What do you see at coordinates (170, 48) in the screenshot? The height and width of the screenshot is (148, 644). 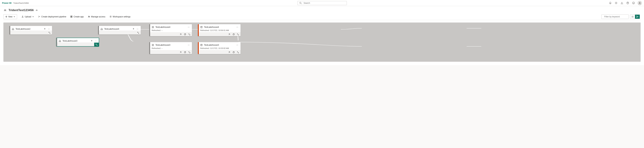 I see `node-dataset-3-default: TestLakehouse3 Refreshed: --` at bounding box center [170, 48].